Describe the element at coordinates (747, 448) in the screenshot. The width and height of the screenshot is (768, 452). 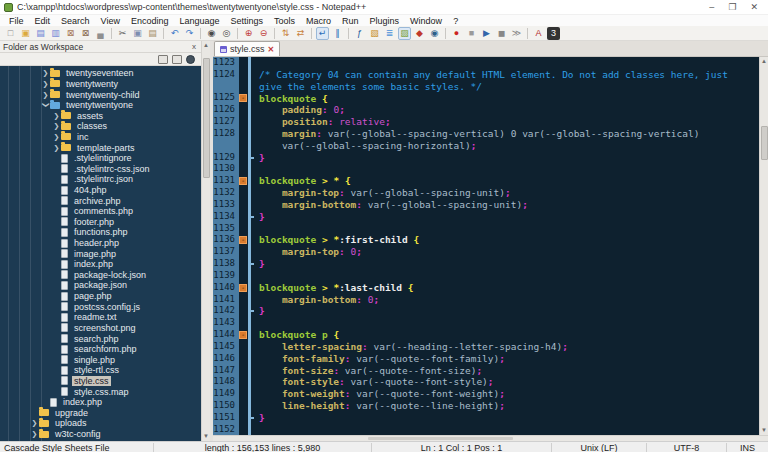
I see `status-insert-mode: INS` at that location.